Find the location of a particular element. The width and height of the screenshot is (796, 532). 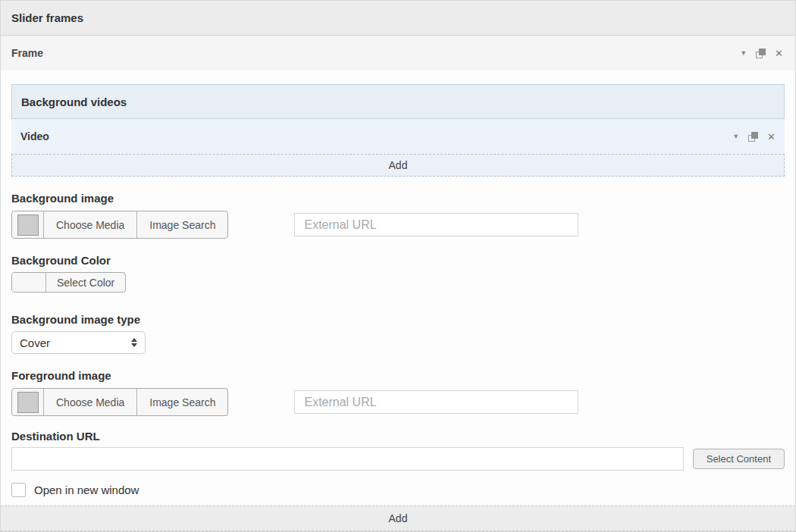

foreground-image-preview is located at coordinates (28, 402).